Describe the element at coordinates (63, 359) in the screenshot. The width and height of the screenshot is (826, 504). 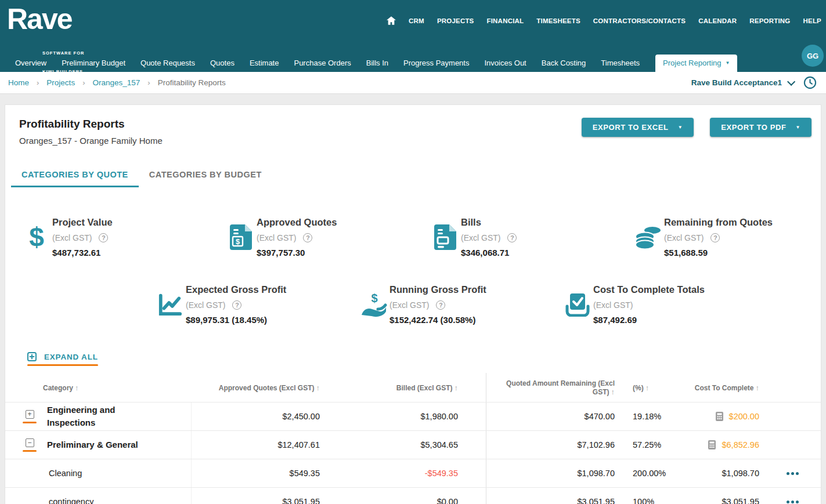
I see `expand-all: EXPAND ALL` at that location.